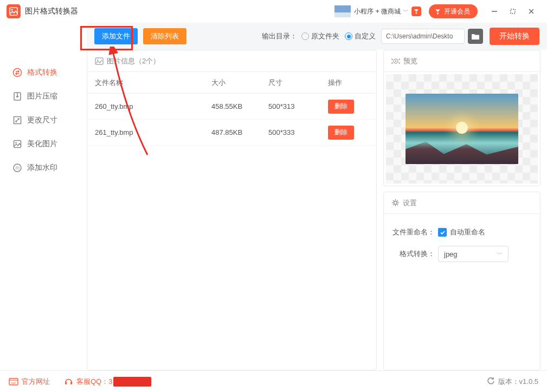 This screenshot has height=392, width=547. What do you see at coordinates (240, 83) in the screenshot?
I see `col-size: 大小` at bounding box center [240, 83].